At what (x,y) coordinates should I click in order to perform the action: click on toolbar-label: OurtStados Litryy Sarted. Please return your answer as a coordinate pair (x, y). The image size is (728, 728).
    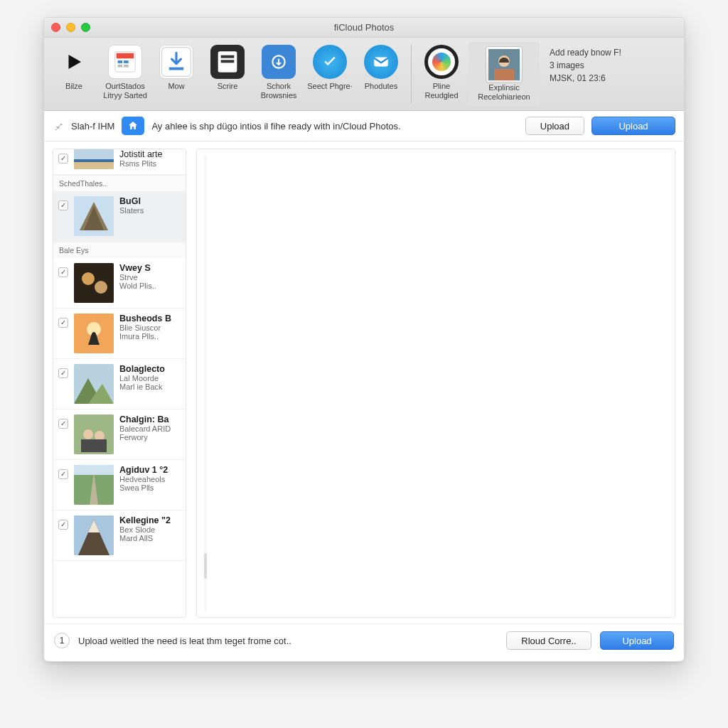
    Looking at the image, I should click on (125, 92).